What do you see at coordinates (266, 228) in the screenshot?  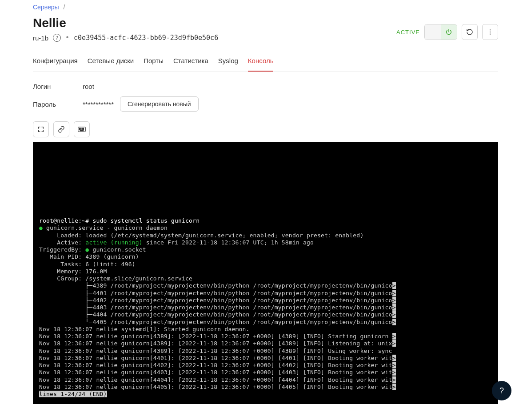 I see `terminal-line: ● gunicorn.service - gunicorn daemon` at bounding box center [266, 228].